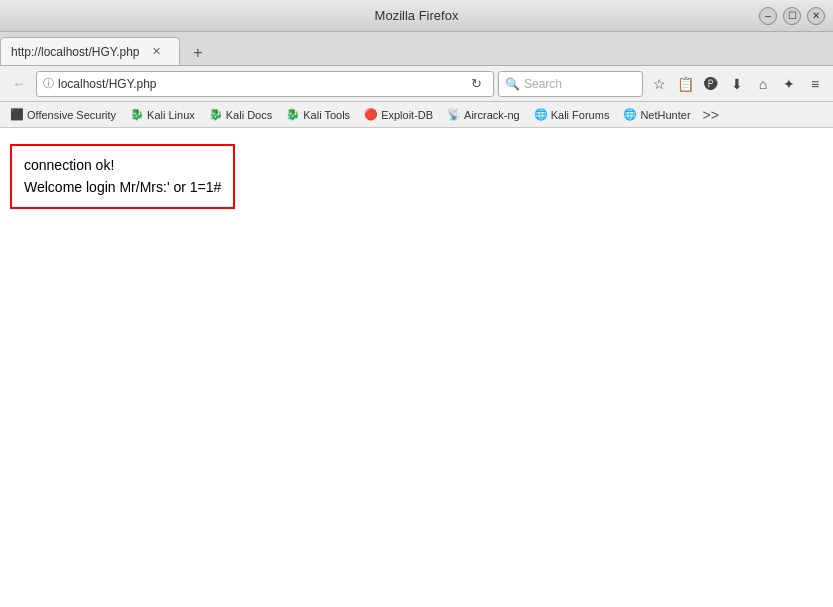 This screenshot has height=607, width=833. I want to click on back-icon: ←, so click(19, 84).